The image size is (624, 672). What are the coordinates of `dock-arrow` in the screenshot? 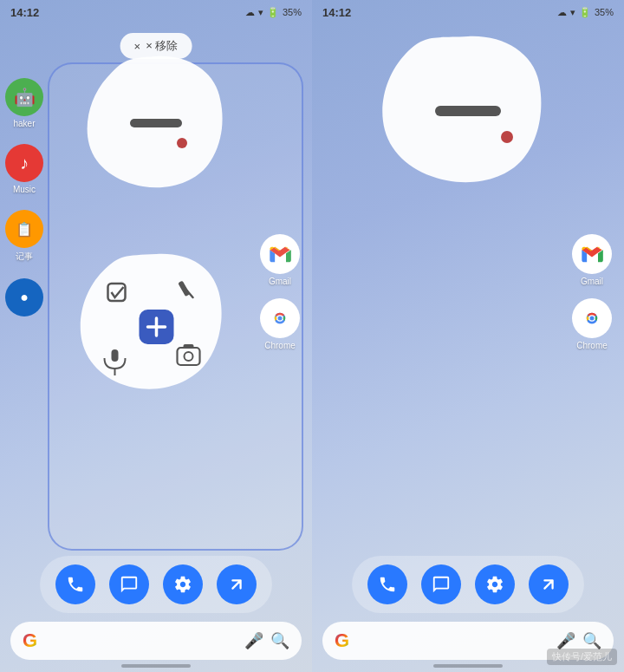 It's located at (237, 584).